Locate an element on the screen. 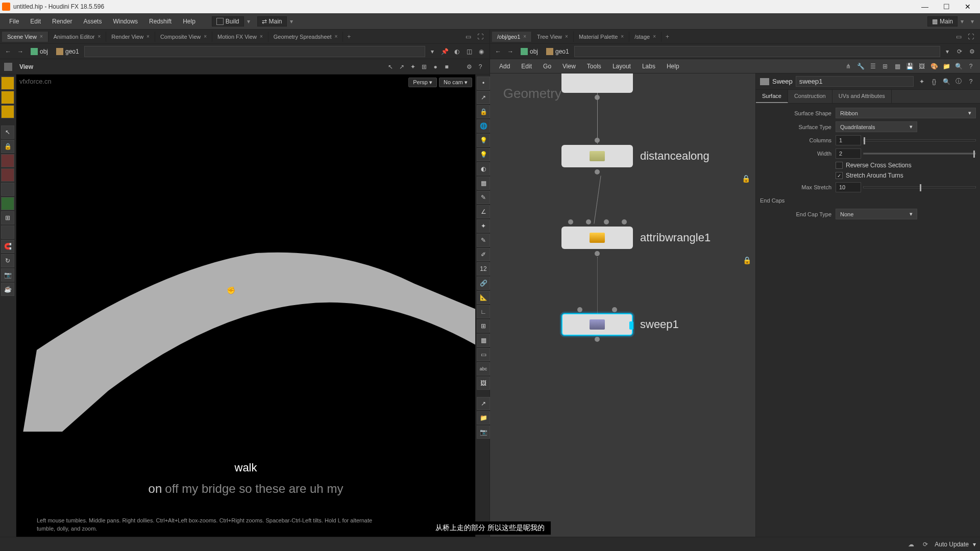 The width and height of the screenshot is (980, 551). display-folder: 📁 is located at coordinates (483, 418).